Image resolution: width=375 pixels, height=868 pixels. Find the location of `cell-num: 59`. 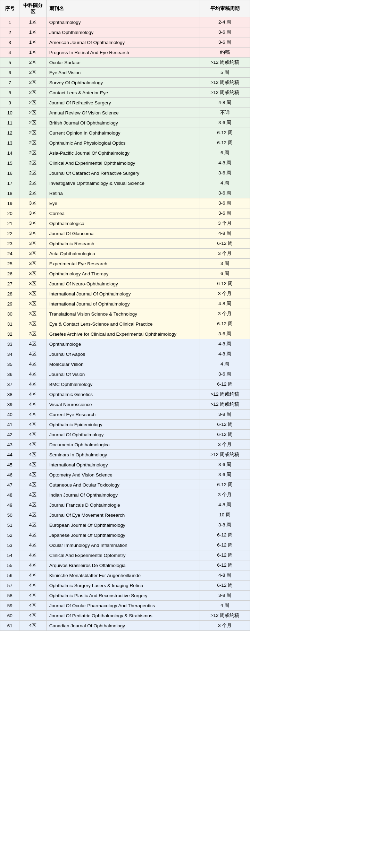

cell-num: 59 is located at coordinates (10, 605).